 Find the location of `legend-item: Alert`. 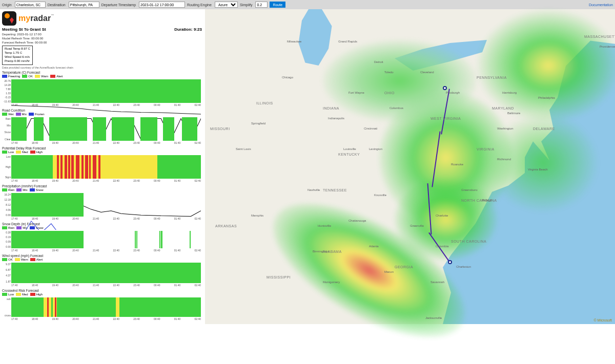

legend-item: Alert is located at coordinates (56, 76).